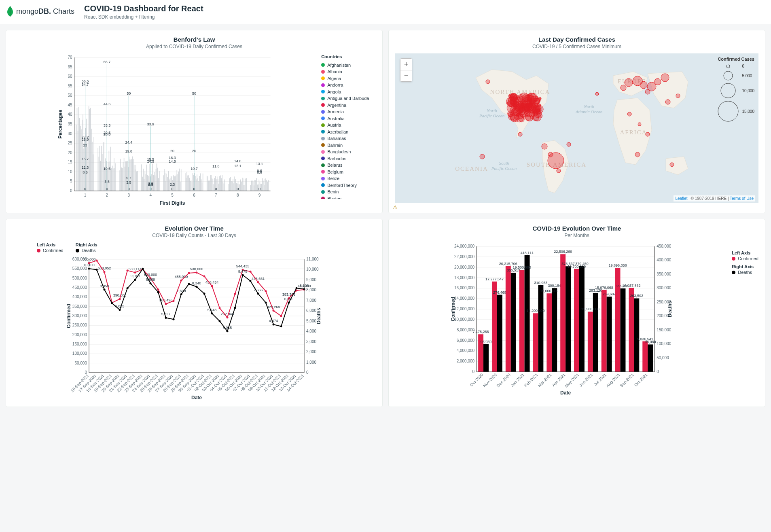 This screenshot has height=532, width=771. Describe the element at coordinates (71, 181) in the screenshot. I see `svg-text: 5` at that location.